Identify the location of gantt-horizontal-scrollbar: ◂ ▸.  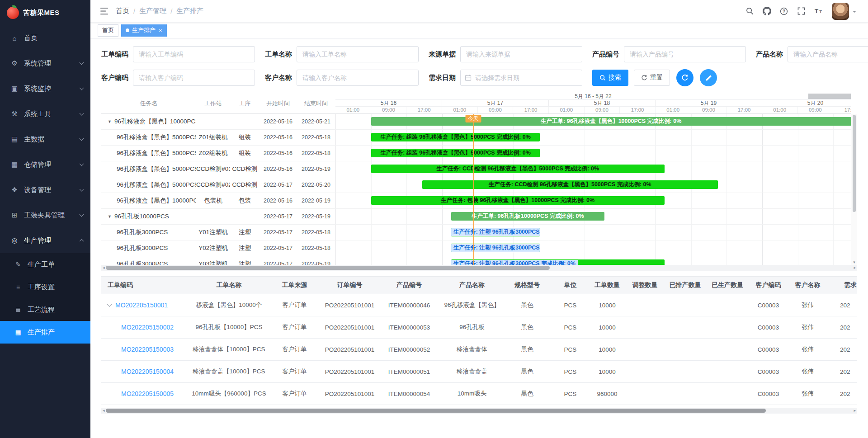
(479, 268).